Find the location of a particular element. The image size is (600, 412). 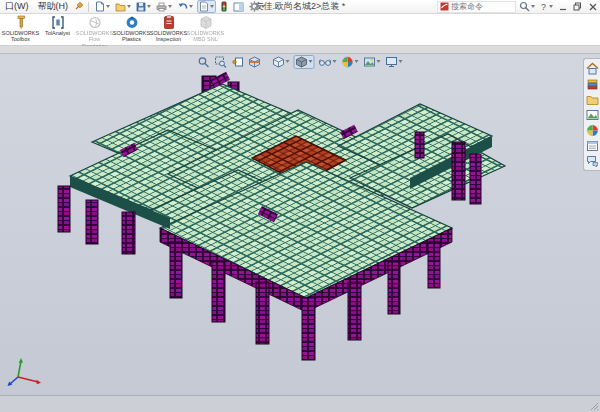

options-button is located at coordinates (257, 6).